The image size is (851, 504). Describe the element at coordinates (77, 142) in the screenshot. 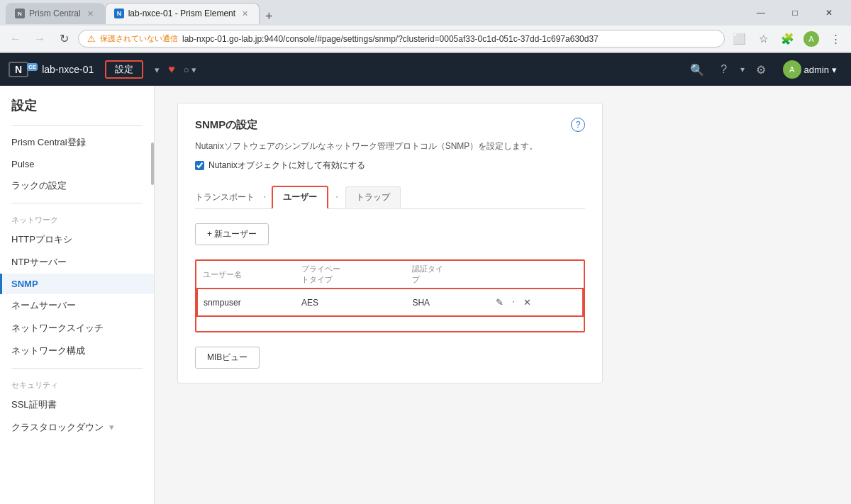

I see `sidebar-item-prism-central: Prism Central登録` at that location.